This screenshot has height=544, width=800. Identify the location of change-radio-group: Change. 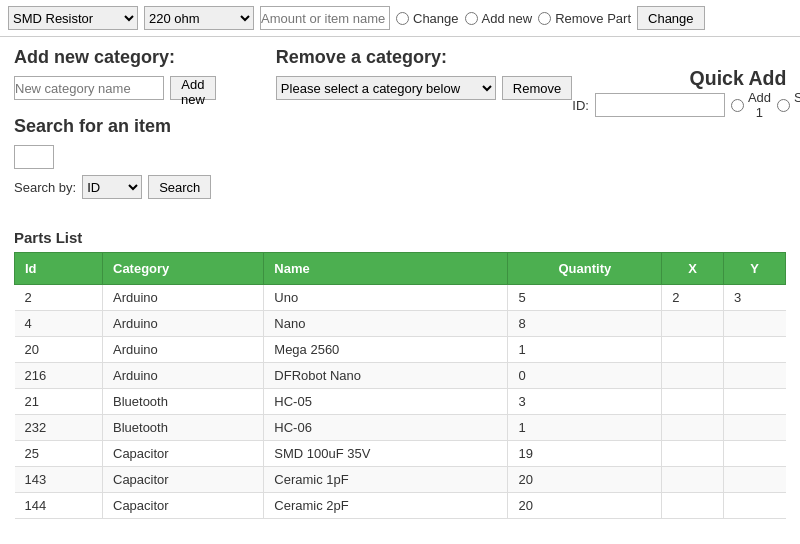
(428, 18).